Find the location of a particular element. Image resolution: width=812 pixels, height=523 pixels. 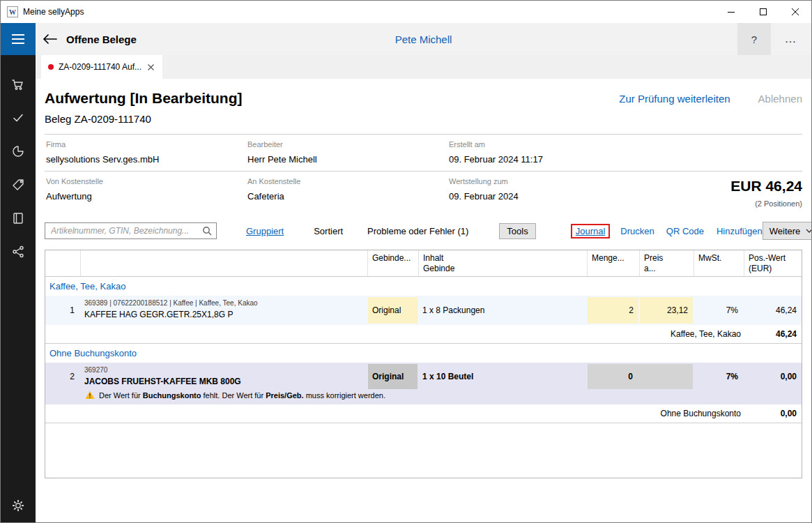

field-label: Von Kostenstelle is located at coordinates (146, 181).